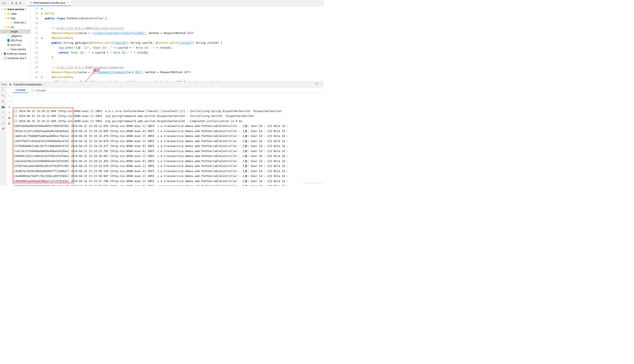 The image size is (634, 364). I want to click on external-libraries: ▸📚 External Librarie, so click(15, 54).